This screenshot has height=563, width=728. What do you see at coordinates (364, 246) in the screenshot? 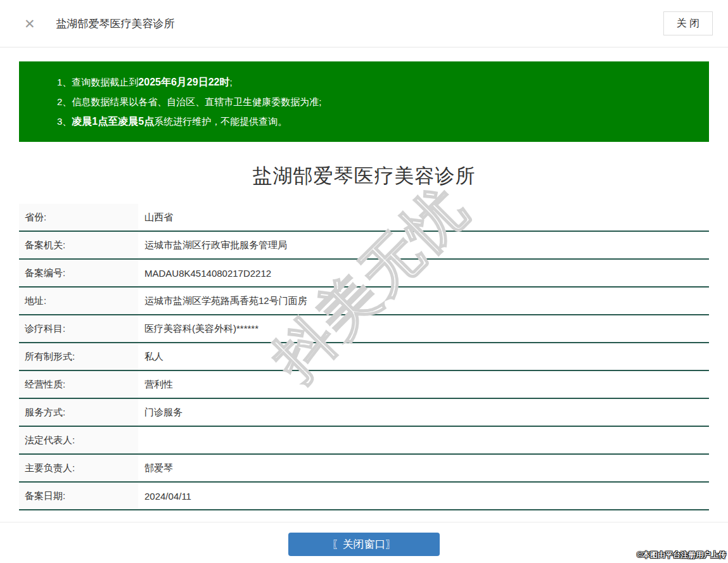
I see `row-filing-authority: 备案机关: 运城市盐湖区行政审批服务管理局` at bounding box center [364, 246].